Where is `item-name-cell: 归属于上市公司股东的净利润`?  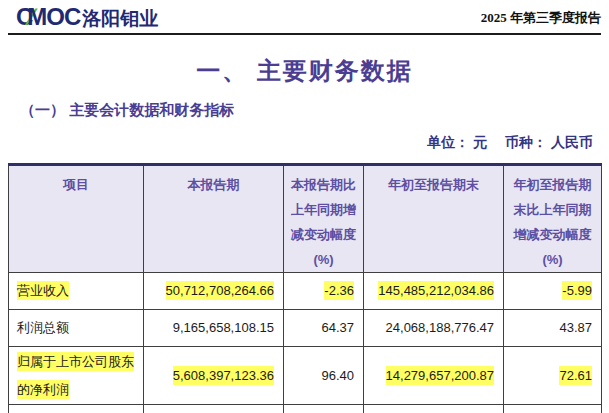
item-name-cell: 归属于上市公司股东的净利润 is located at coordinates (76, 376).